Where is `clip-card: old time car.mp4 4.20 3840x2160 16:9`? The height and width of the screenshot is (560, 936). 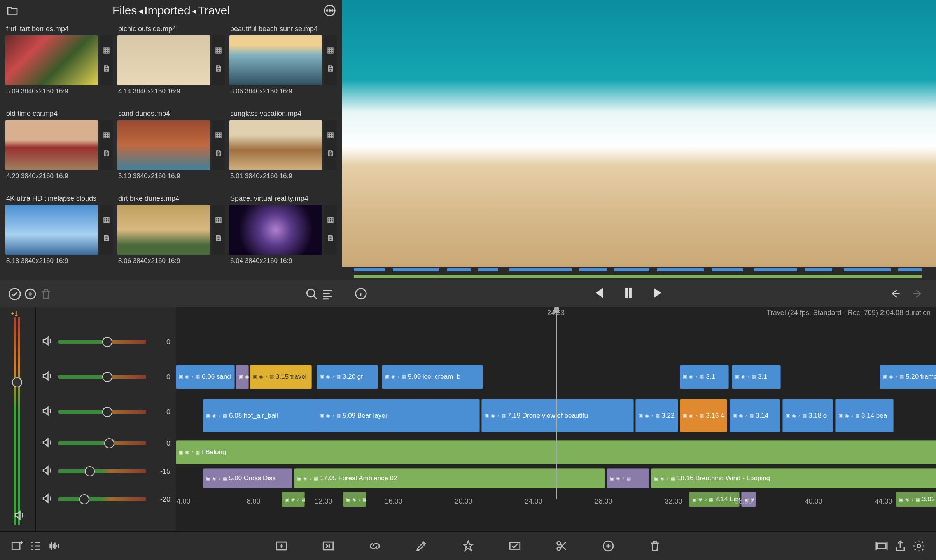
clip-card: old time car.mp4 4.20 3840x2160 16:9 is located at coordinates (59, 148).